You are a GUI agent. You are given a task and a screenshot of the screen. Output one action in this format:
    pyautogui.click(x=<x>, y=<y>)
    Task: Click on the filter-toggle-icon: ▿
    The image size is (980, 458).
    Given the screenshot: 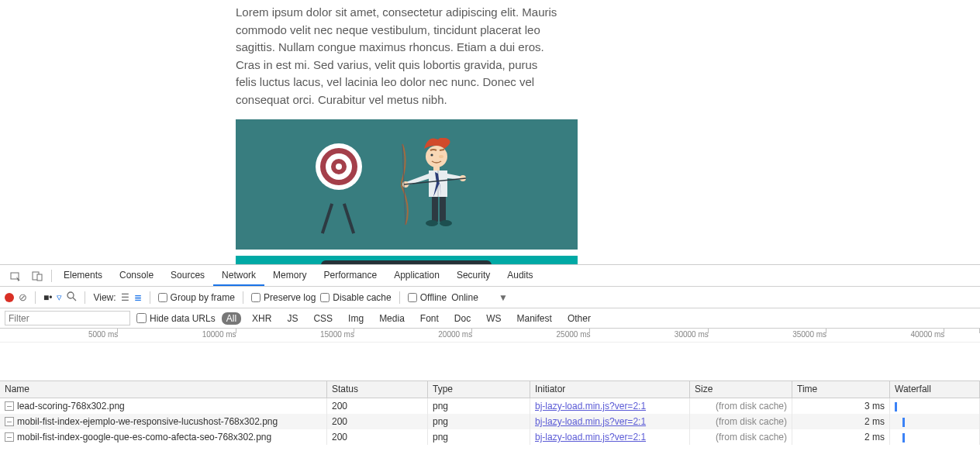 What is the action you would take?
    pyautogui.click(x=59, y=298)
    